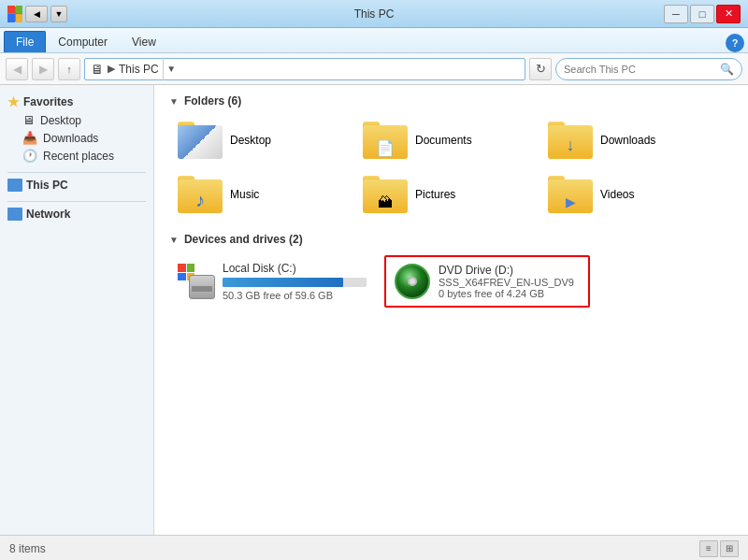  What do you see at coordinates (258, 194) in the screenshot?
I see `folder-item-music: Music` at bounding box center [258, 194].